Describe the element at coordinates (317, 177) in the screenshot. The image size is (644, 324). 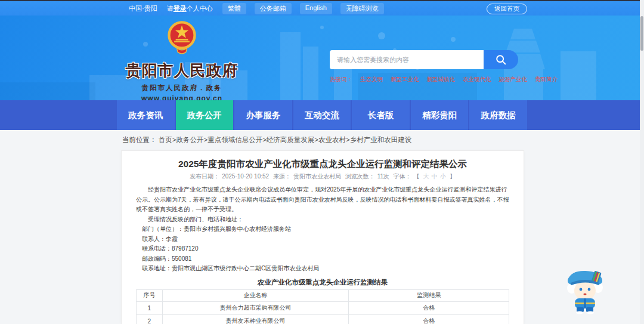
I see `source-value: 贵阳市农业农村局` at that location.